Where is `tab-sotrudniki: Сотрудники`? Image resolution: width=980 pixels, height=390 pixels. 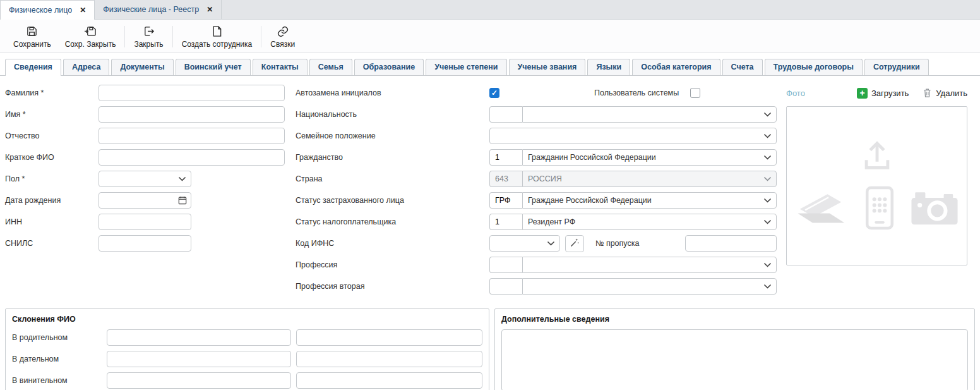
tab-sotrudniki: Сотрудники is located at coordinates (897, 67).